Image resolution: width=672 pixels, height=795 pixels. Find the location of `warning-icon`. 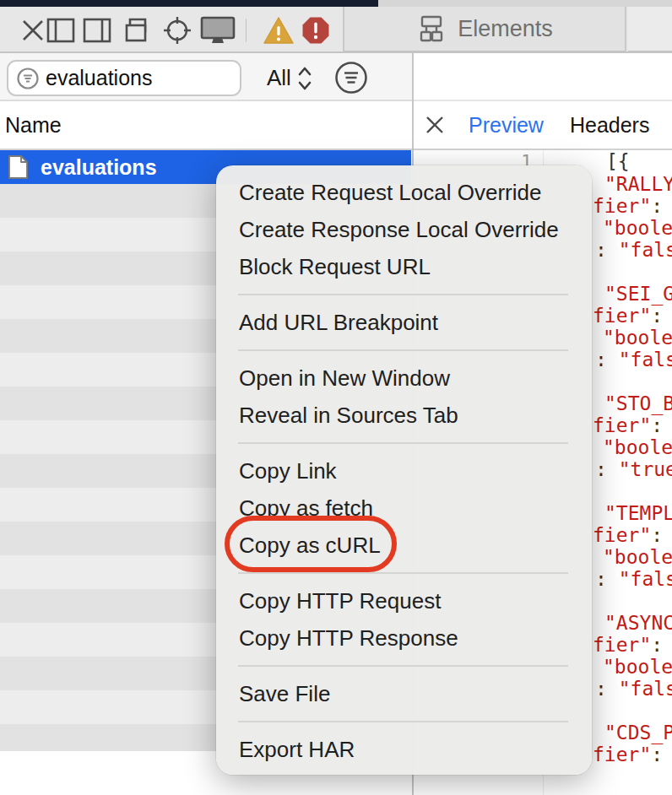

warning-icon is located at coordinates (279, 30).